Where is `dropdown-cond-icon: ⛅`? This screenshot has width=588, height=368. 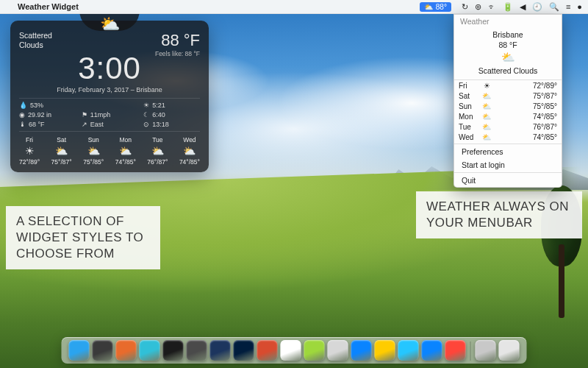
dropdown-cond-icon: ⛅ is located at coordinates (508, 57).